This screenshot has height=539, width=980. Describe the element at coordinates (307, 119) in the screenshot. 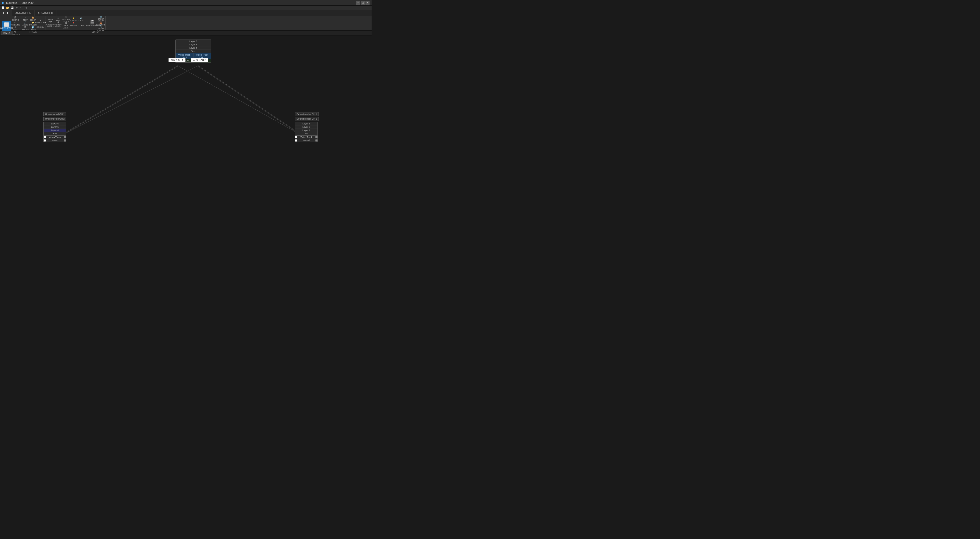

I see `default-render-ch2: Default render CH 2` at that location.